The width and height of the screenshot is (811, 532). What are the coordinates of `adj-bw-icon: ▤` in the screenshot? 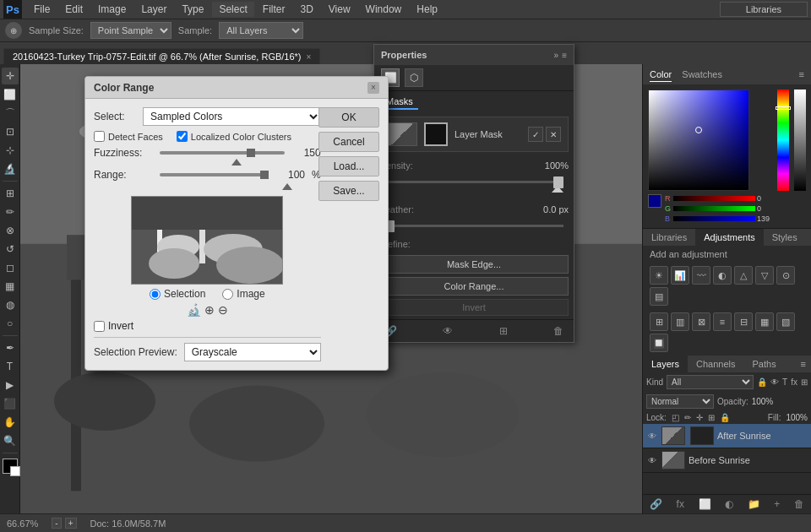 It's located at (659, 296).